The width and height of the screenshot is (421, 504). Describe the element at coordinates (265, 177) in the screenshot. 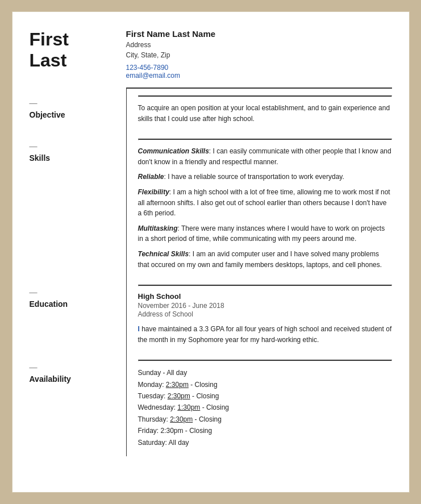

I see `skill-item-reliable: Reliable: I have a reliable source of tr…` at that location.